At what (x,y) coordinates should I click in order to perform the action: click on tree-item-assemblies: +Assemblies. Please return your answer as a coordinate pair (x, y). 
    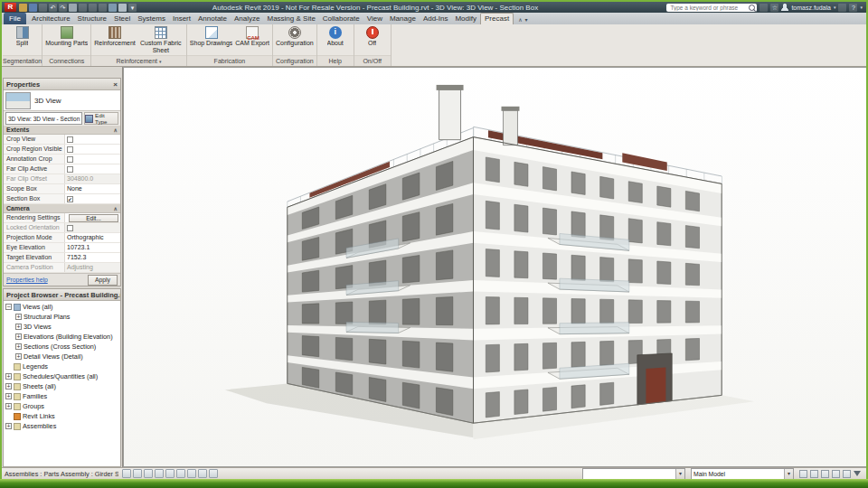
    Looking at the image, I should click on (63, 427).